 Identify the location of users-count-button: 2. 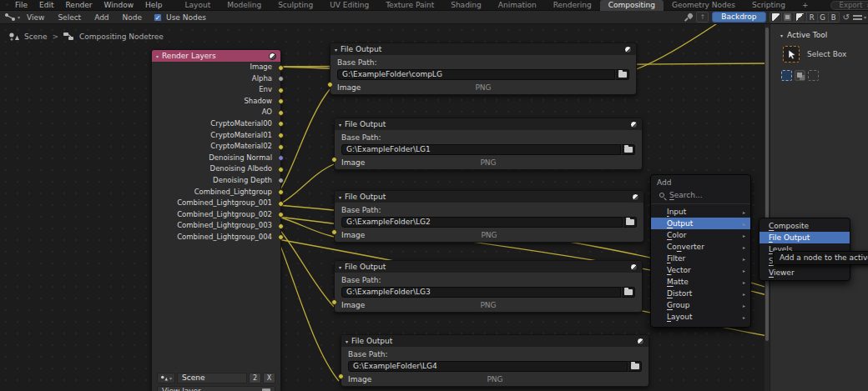
(255, 378).